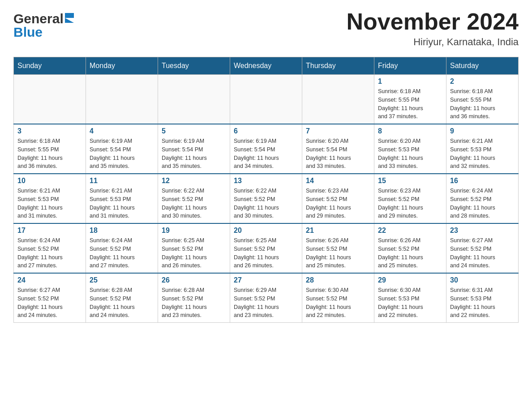  Describe the element at coordinates (483, 99) in the screenshot. I see `calendar-cell: 2Sunrise: 6:18 AMSunset: 5:55 PMDaylight…` at that location.